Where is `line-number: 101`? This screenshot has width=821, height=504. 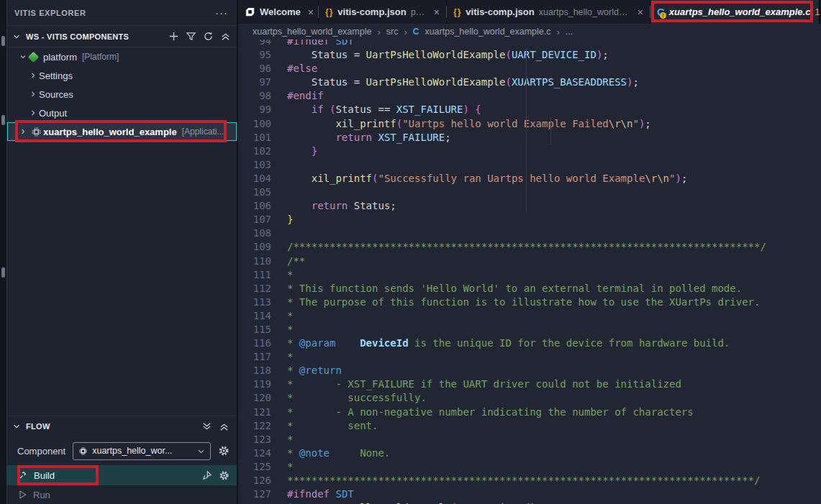
line-number: 101 is located at coordinates (255, 138).